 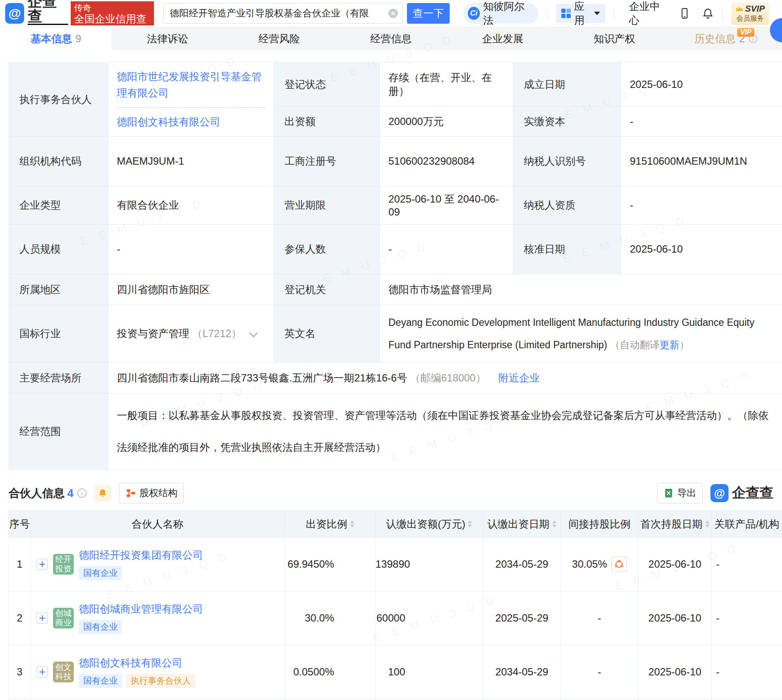 What do you see at coordinates (279, 39) in the screenshot?
I see `tab-operating-risk: 经营风险` at bounding box center [279, 39].